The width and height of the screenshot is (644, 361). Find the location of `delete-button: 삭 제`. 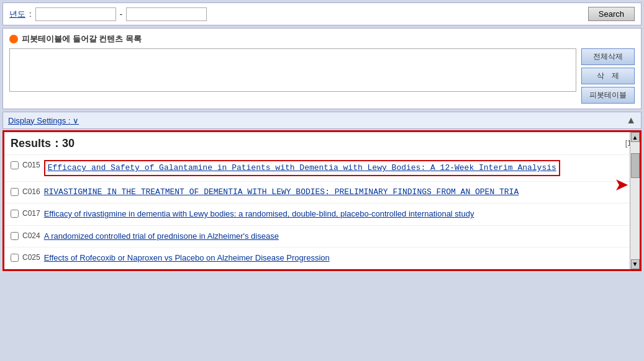

delete-button: 삭 제 is located at coordinates (608, 76).